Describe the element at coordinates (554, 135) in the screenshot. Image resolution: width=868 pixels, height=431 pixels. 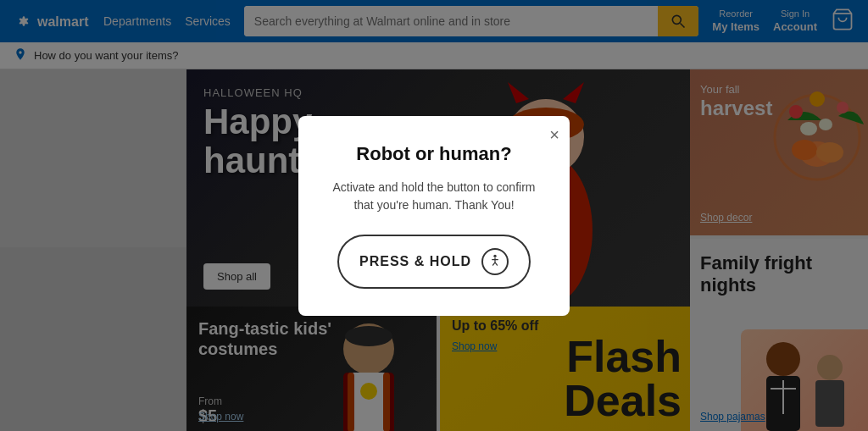
I see `modal-close-button: ×` at that location.